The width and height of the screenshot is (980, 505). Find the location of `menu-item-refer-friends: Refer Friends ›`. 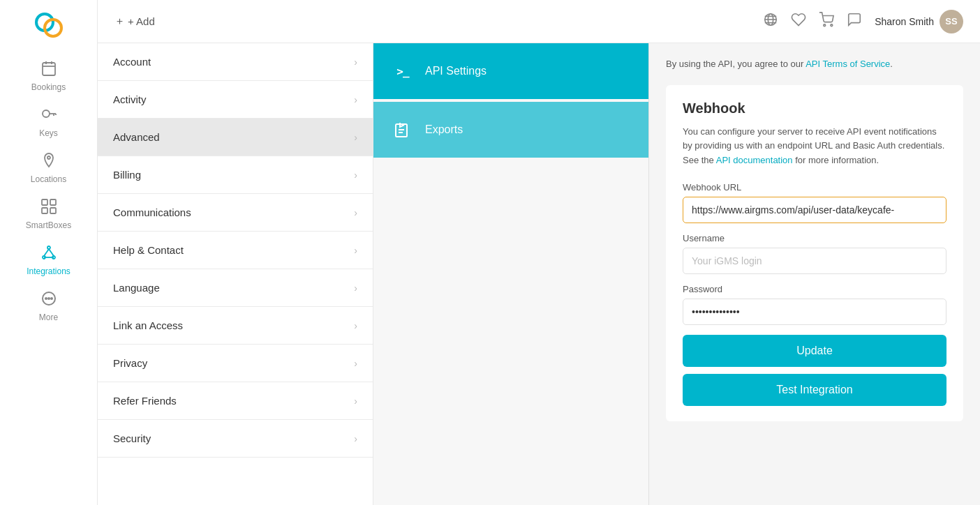

menu-item-refer-friends: Refer Friends › is located at coordinates (235, 401).